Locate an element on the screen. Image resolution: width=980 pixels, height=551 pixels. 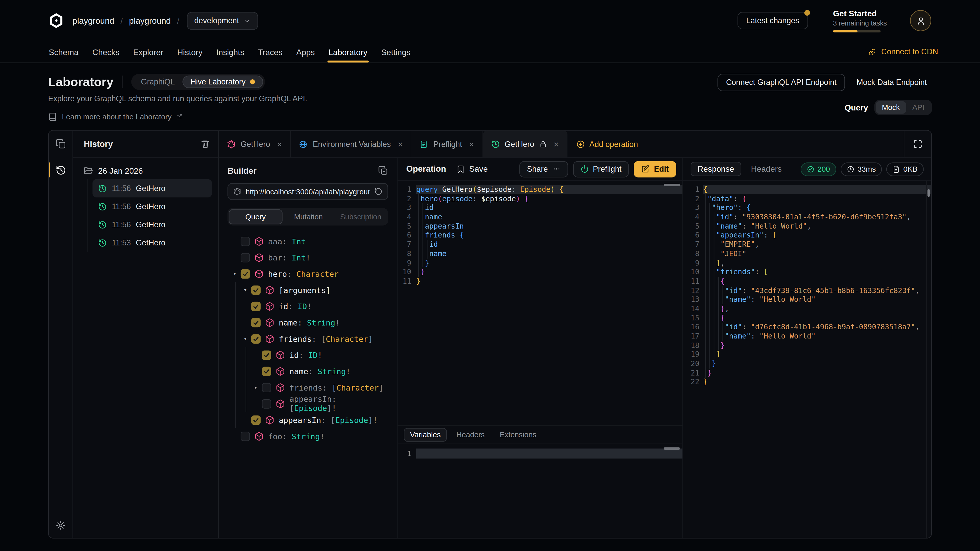
endpoint-url-input: http://localhost:3000/api/lab/playground is located at coordinates (308, 192).